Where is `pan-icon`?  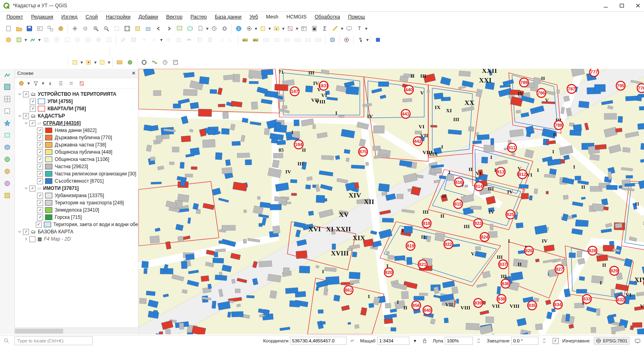 pan-icon is located at coordinates (75, 29).